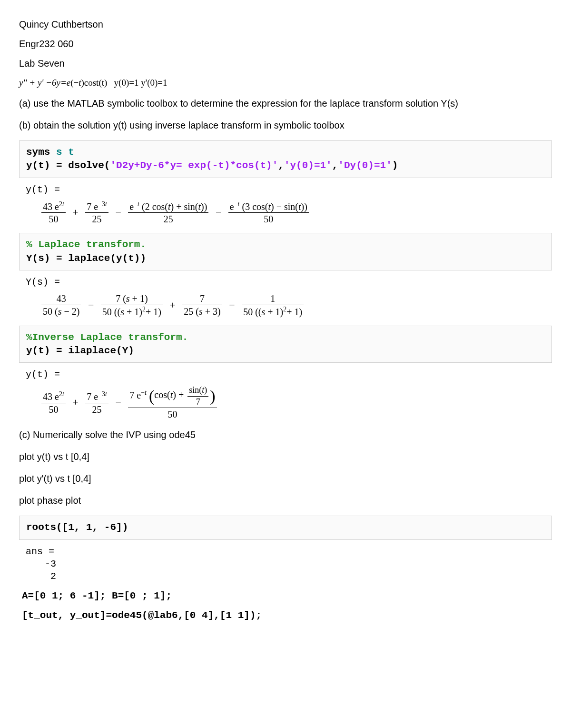 Image resolution: width=571 pixels, height=728 pixels. Describe the element at coordinates (286, 435) in the screenshot. I see `part-c: (c) Numerically solve the IVP using ode4…` at that location.